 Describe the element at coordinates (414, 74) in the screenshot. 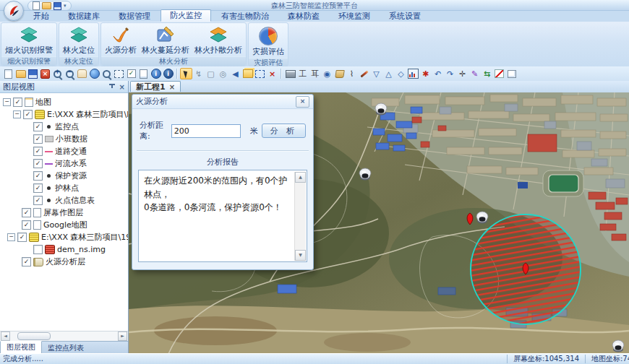

I see `chart-icon` at that location.